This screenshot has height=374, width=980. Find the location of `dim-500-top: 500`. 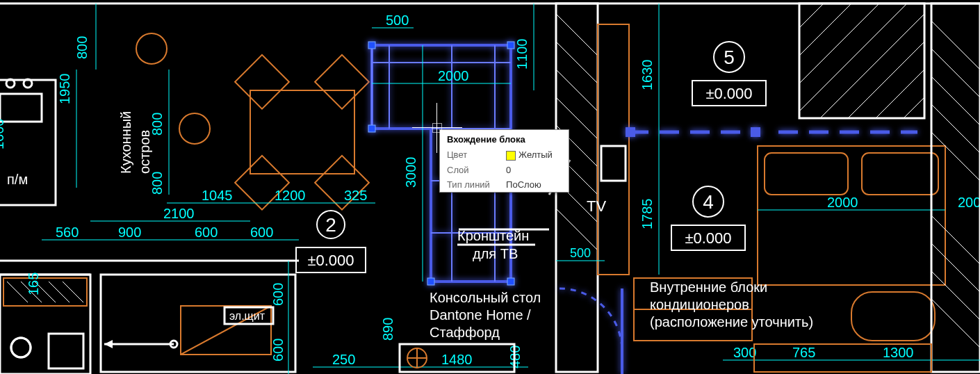

dim-500-top: 500 is located at coordinates (393, 20).